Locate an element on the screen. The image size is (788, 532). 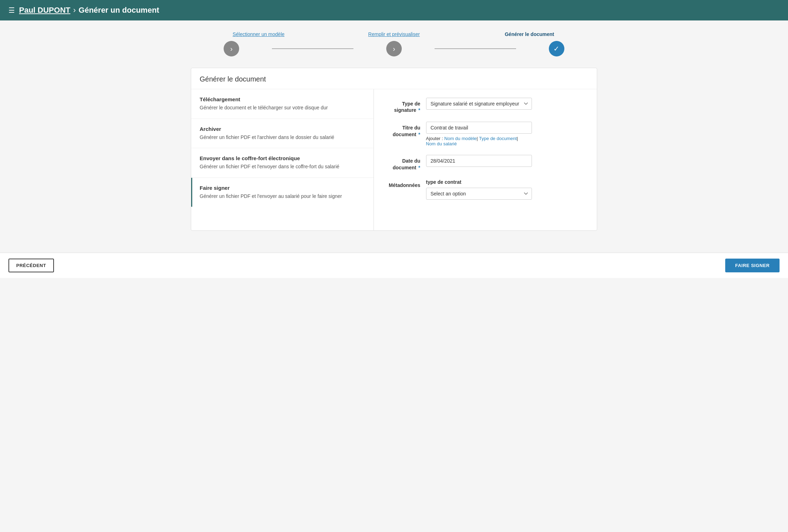
add-hint-label: Ajouter : is located at coordinates (435, 138).